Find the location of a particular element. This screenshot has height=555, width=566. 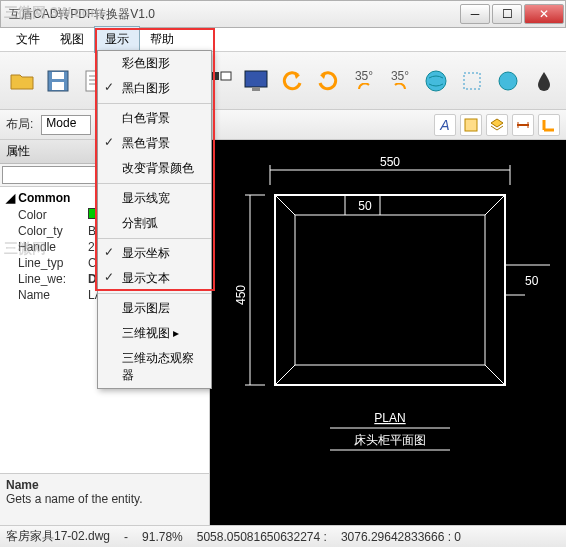

svg-text: 450 is located at coordinates (241, 295).